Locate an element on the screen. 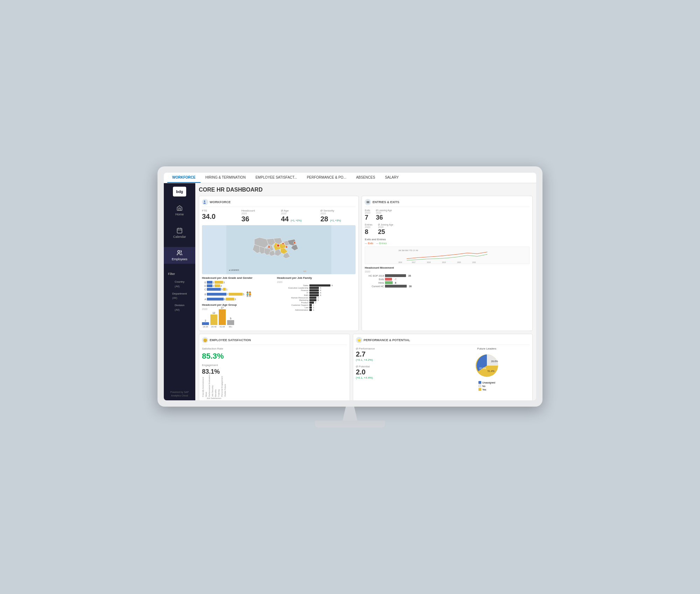 The width and height of the screenshot is (700, 594). leaving-age-year: 2020 is located at coordinates (384, 213).